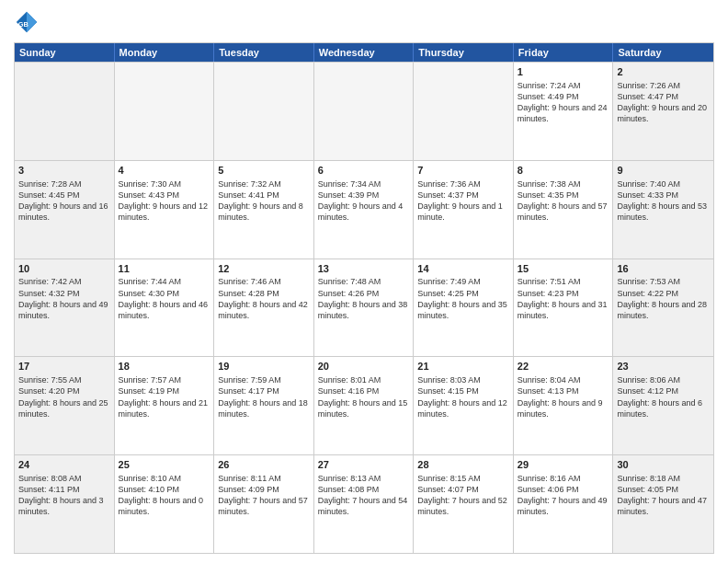 This screenshot has width=728, height=563. Describe the element at coordinates (664, 298) in the screenshot. I see `day-content: Sunrise: 7:53 AM Sunset: 4:22 PM Dayligh…` at that location.